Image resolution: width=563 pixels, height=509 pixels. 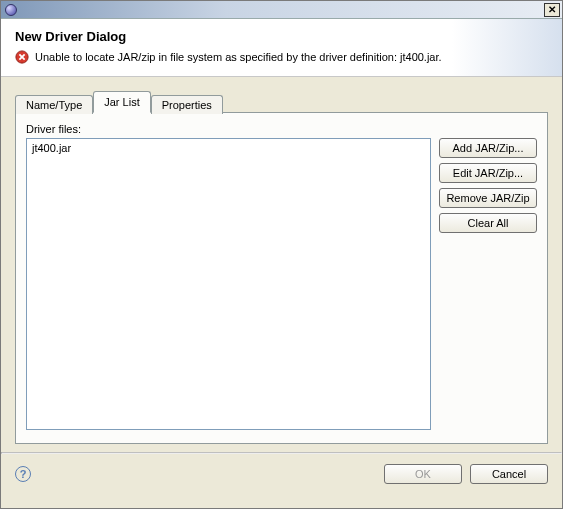 What do you see at coordinates (488, 173) in the screenshot?
I see `edit-jar-button: Edit JAR/Zip...` at bounding box center [488, 173].